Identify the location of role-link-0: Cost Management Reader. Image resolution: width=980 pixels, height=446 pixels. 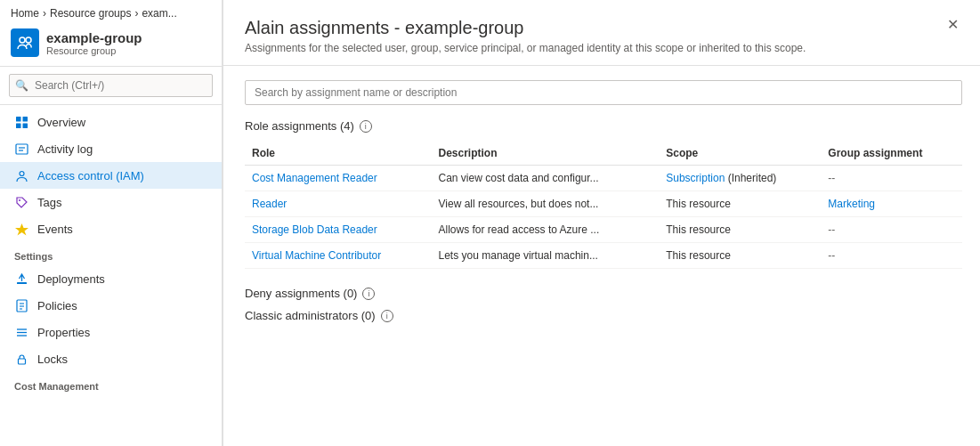
(315, 178).